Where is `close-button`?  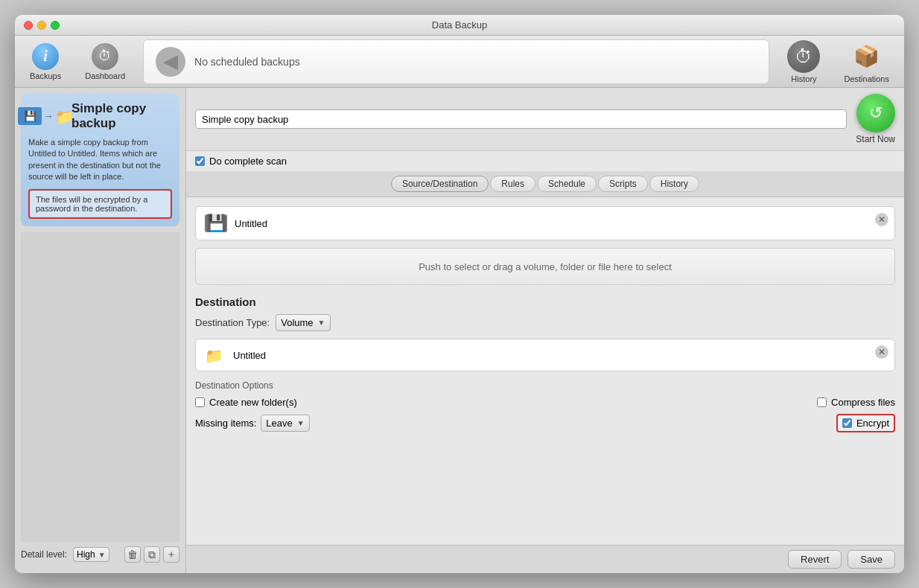 close-button is located at coordinates (28, 25).